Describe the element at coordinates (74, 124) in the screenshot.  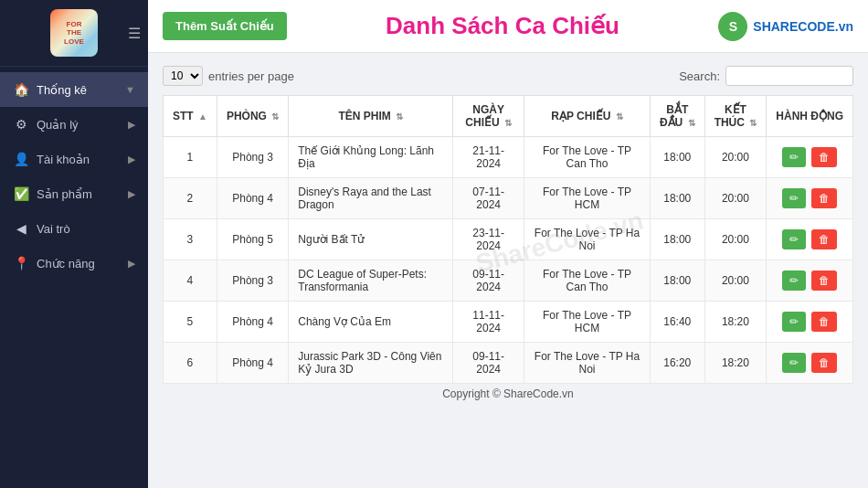
I see `sidebar-item-quanly: ⚙ Quản lý ▶` at that location.